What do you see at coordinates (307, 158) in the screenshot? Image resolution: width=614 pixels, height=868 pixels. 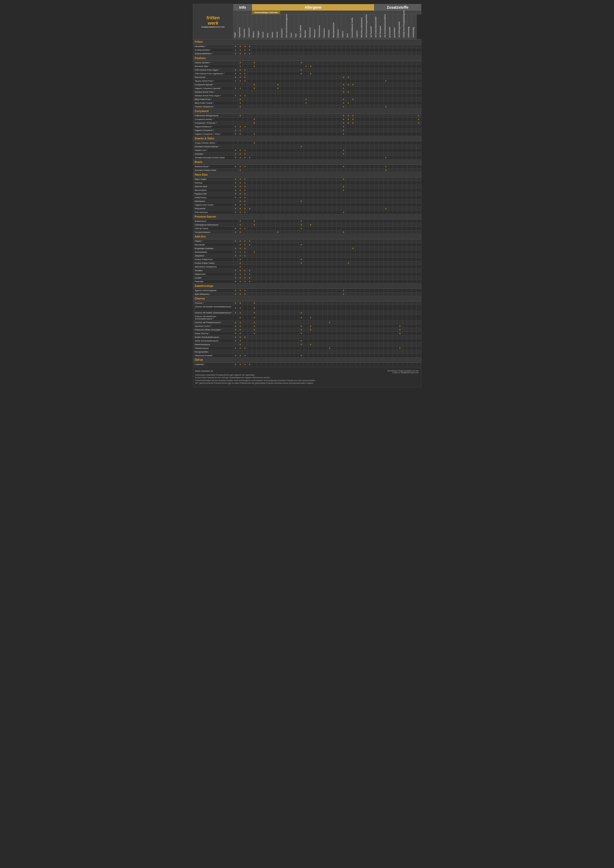 I see `table-row: Tomaten-Avocado-Gurken-SalatXXXXX` at bounding box center [307, 158].